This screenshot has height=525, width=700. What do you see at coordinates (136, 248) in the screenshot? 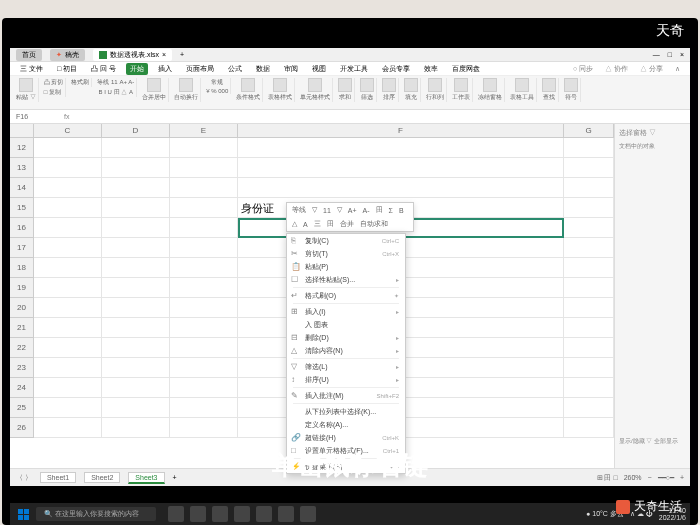
I see `cell-D17` at bounding box center [136, 248].